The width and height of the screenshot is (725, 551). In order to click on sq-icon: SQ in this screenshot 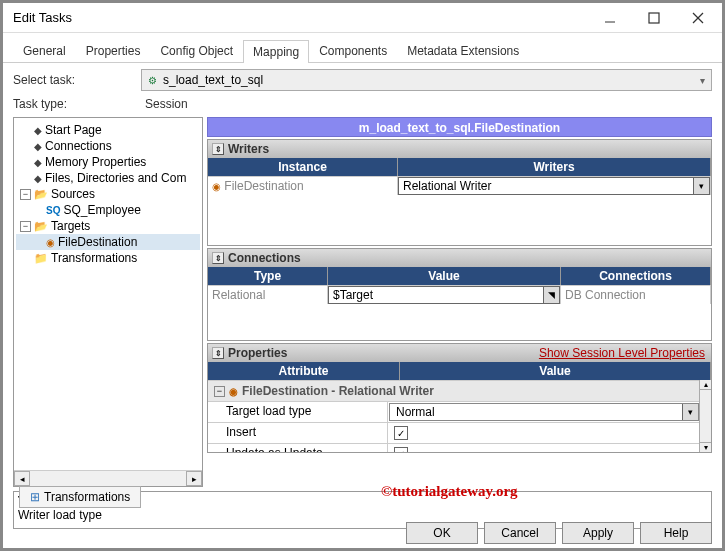, I will do `click(53, 210)`.